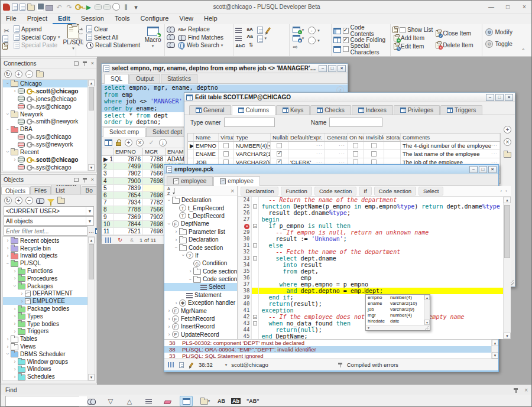  Describe the element at coordinates (280, 154) in the screenshot. I see `cell-nullable` at that location.